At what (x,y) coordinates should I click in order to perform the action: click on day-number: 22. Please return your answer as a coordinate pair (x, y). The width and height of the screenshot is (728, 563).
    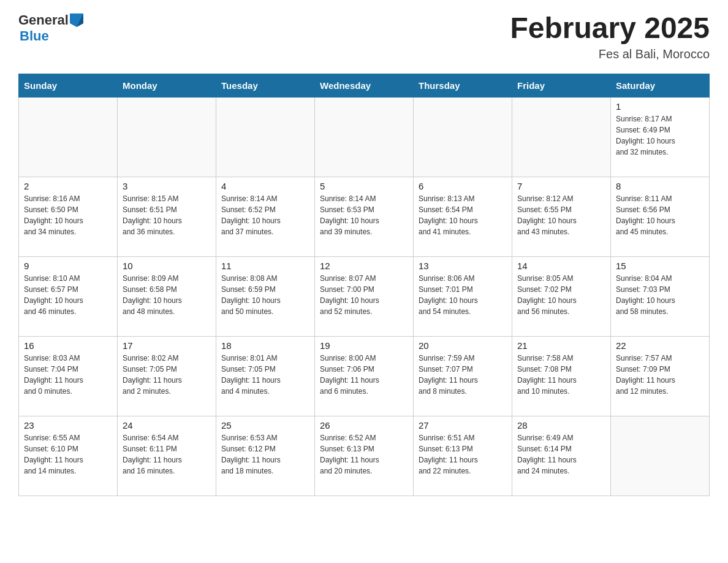
    Looking at the image, I should click on (660, 346).